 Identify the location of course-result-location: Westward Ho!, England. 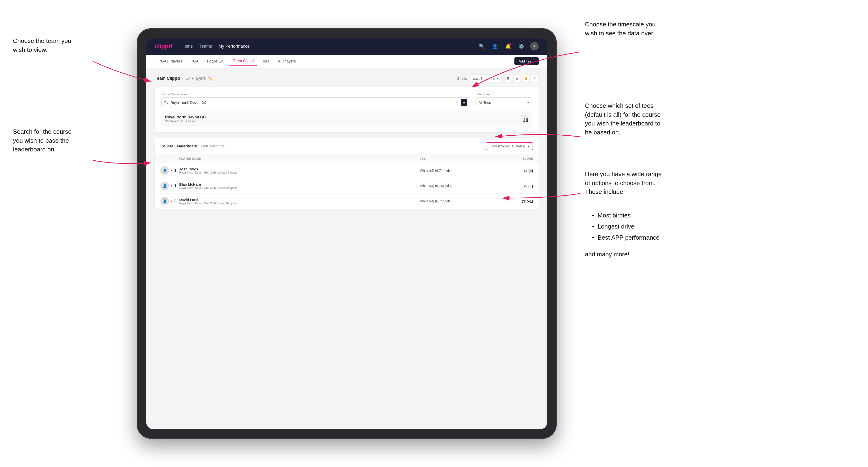
(185, 121).